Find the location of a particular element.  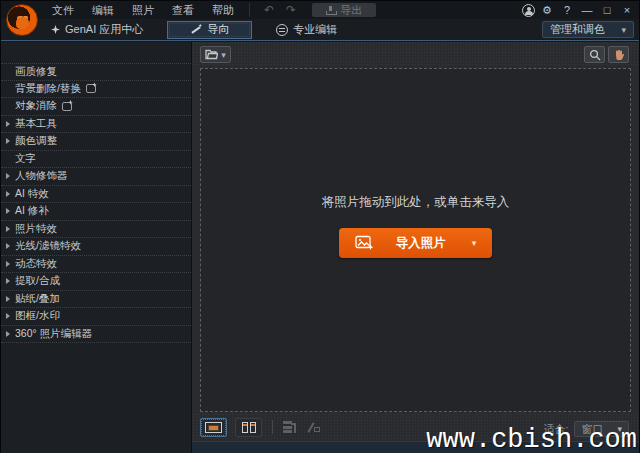

sparkle-icon is located at coordinates (56, 30).